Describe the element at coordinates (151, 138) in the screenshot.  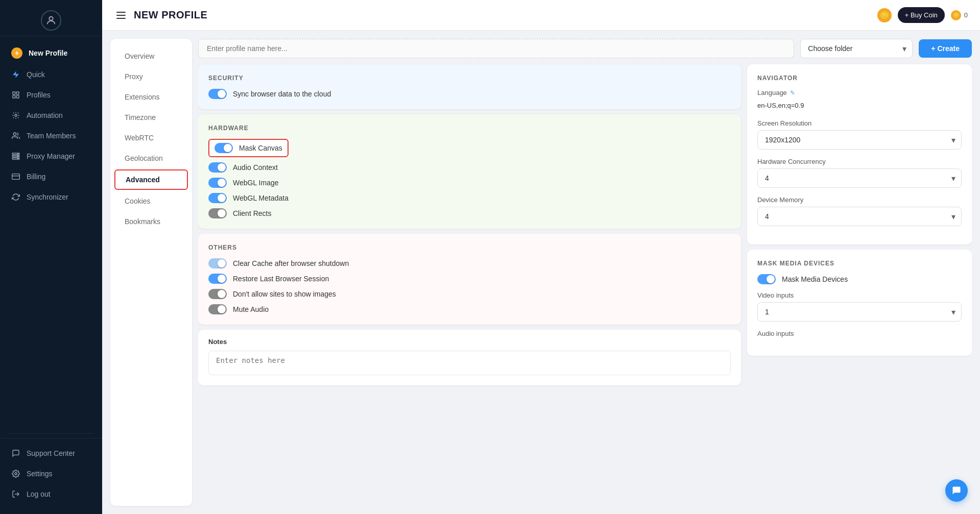
I see `tab-webrtc: WebRTC` at that location.